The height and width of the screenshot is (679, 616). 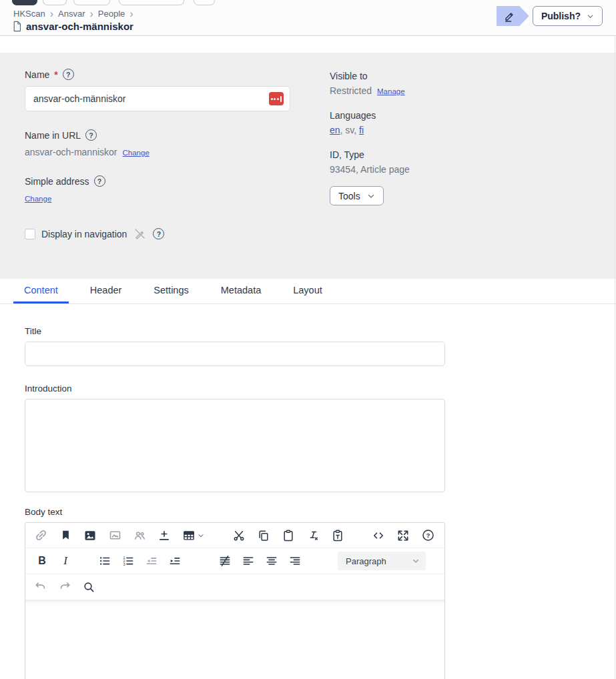 I want to click on bookmark-icon, so click(x=65, y=535).